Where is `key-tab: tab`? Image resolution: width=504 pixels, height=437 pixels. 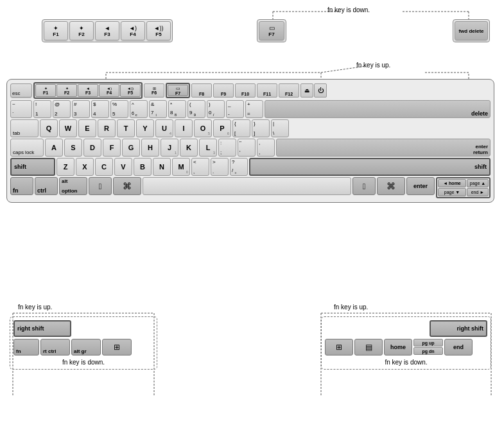 key-tab: tab is located at coordinates (24, 128).